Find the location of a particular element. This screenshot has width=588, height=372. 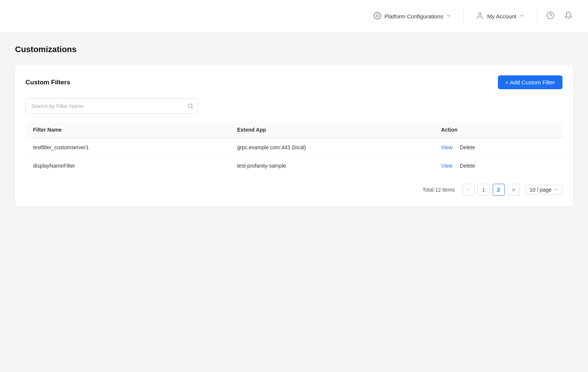

help-icon is located at coordinates (550, 16).